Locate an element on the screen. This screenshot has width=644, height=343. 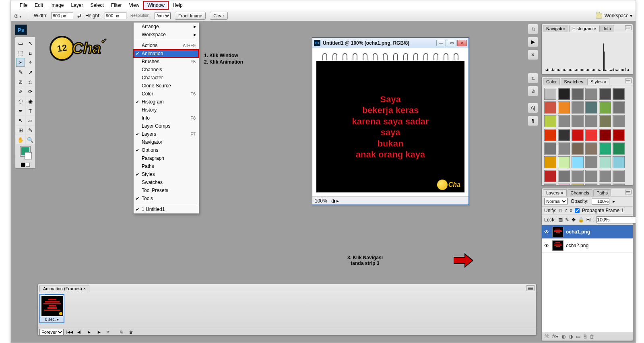
tool-button: ✎ is located at coordinates (21, 72).